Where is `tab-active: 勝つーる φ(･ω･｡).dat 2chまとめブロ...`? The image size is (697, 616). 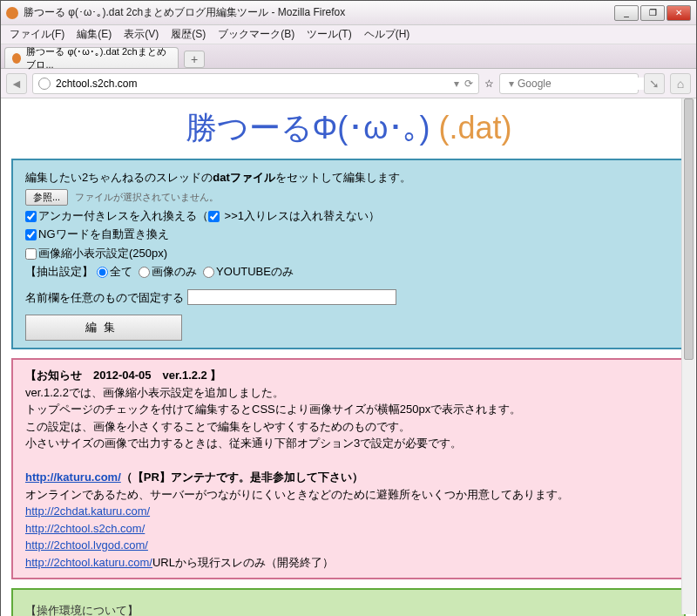
tab-active: 勝つーる φ(･ω･｡).dat 2chまとめブロ... is located at coordinates (91, 58).